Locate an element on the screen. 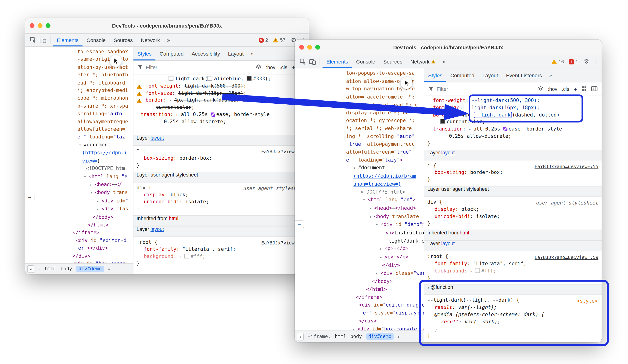 The image size is (628, 364). sidebar-tab-event-listeners: Event Listeners is located at coordinates (524, 75).